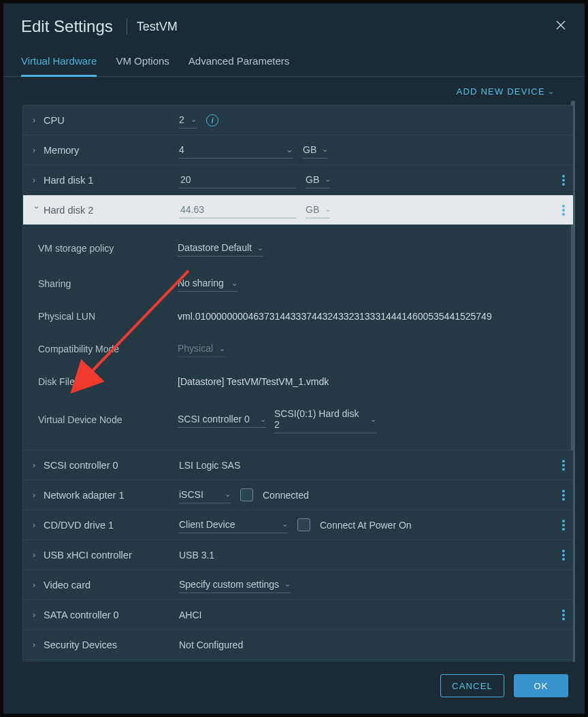  Describe the element at coordinates (298, 585) in the screenshot. I see `row-video-card: › Video card Specify custom settings ⌄` at that location.